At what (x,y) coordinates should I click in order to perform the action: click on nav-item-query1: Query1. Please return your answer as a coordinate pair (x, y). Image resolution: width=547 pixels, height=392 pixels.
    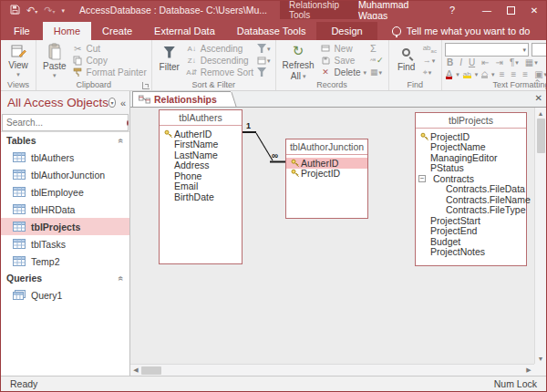
    Looking at the image, I should click on (66, 295).